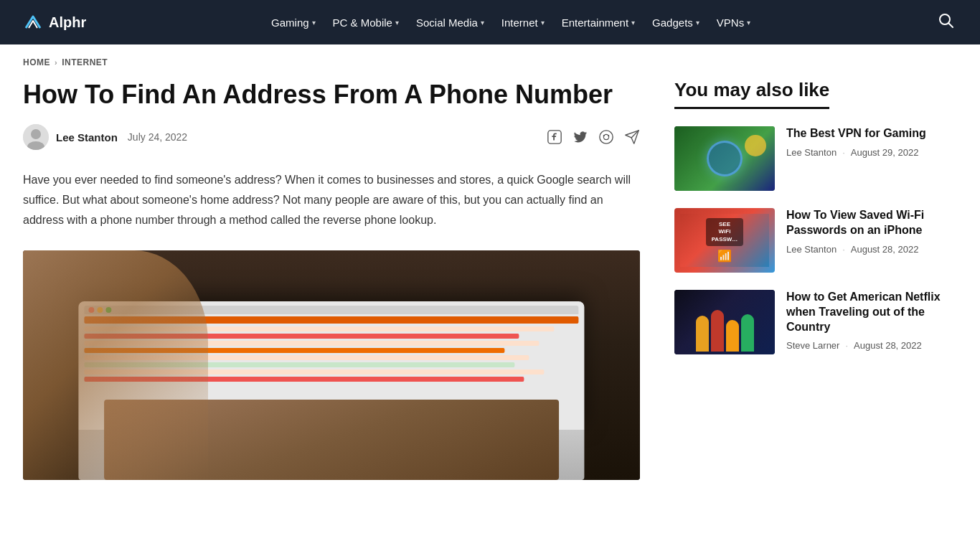 The image size is (980, 551). Describe the element at coordinates (331, 137) in the screenshot. I see `article-meta: Lee Stanton July 24, 2022` at that location.